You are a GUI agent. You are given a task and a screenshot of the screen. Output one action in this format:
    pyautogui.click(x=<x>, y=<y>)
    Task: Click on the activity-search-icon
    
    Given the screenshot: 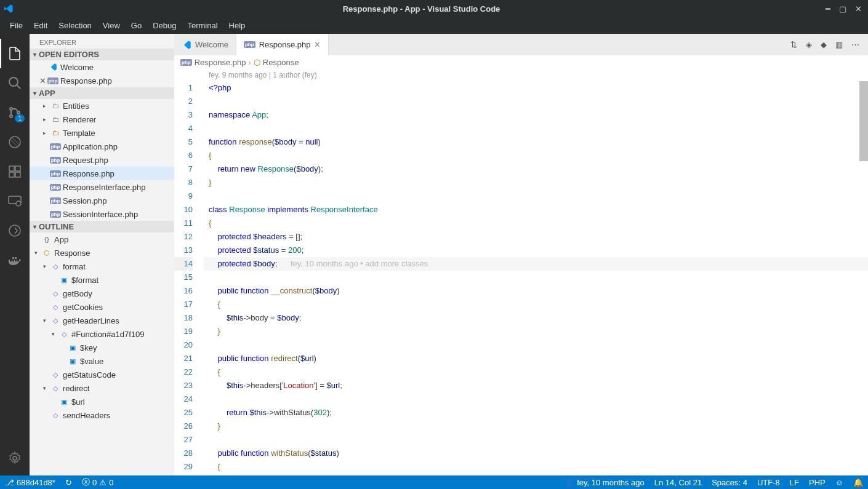 What is the action you would take?
    pyautogui.click(x=15, y=83)
    